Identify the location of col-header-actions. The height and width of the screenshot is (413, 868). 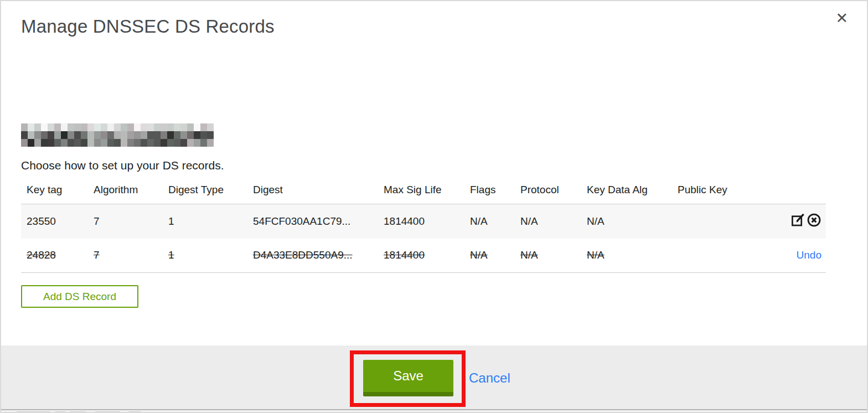
(788, 194).